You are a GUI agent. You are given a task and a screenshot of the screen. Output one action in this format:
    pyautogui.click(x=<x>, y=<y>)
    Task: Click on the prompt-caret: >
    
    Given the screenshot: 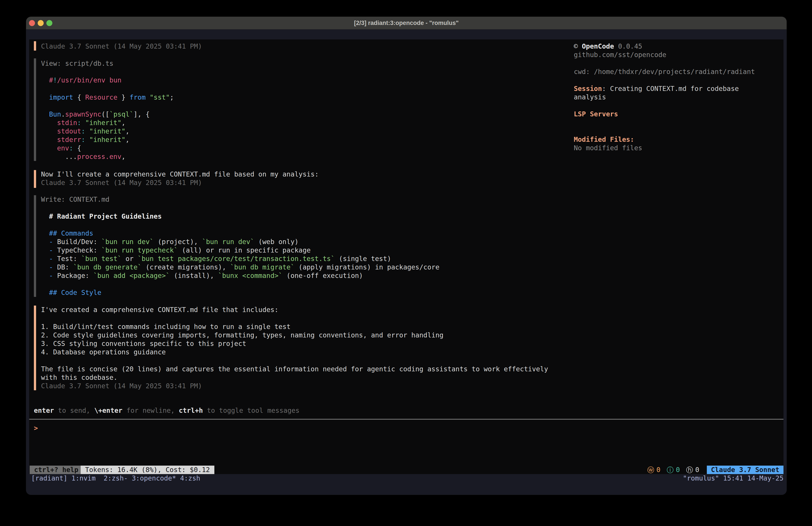 What is the action you would take?
    pyautogui.click(x=36, y=428)
    